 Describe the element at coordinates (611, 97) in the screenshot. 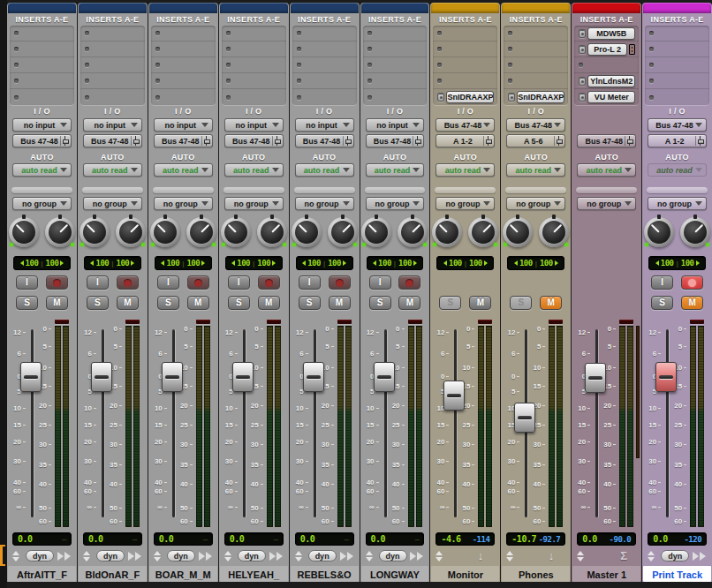

I see `insert-plugin-button: VU Meter` at that location.